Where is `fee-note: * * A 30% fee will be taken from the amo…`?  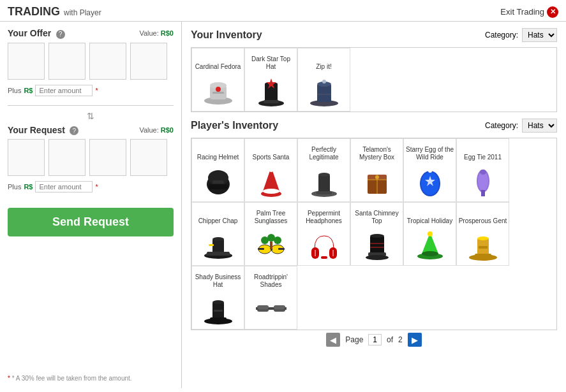 fee-note: * * A 30% fee will be taken from the amo… is located at coordinates (91, 376).